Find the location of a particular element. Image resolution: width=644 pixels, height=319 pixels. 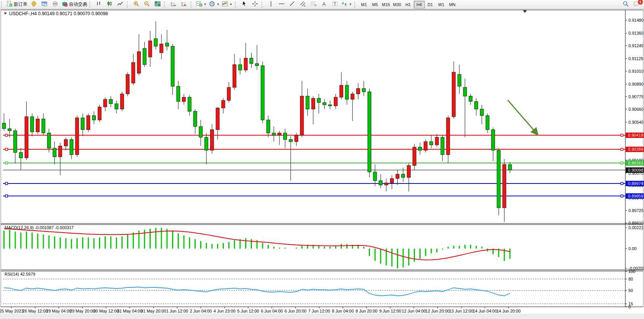

svg-text: 80 is located at coordinates (631, 279).